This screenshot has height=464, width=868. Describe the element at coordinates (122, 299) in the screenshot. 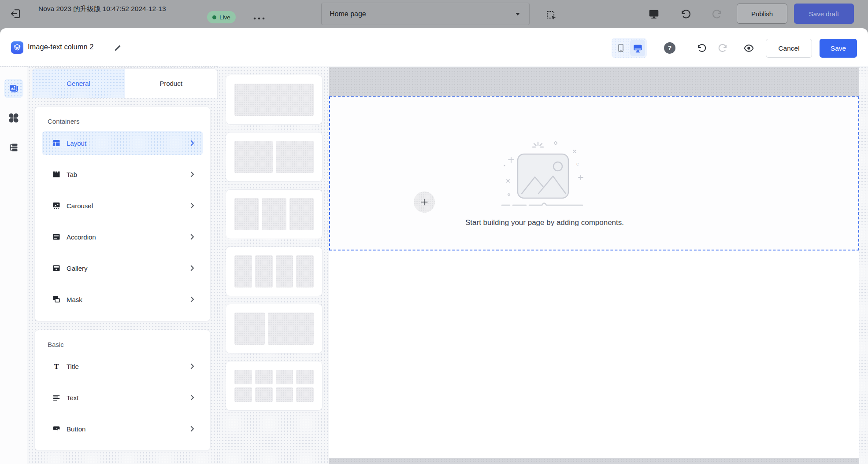

I see `component-item-mask: Mask` at that location.